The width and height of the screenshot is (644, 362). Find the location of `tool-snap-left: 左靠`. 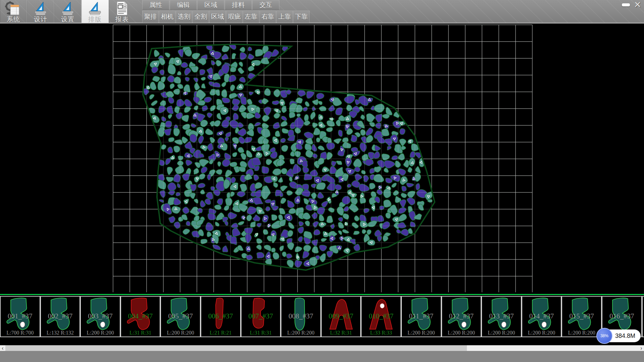

tool-snap-left: 左靠 is located at coordinates (251, 17).